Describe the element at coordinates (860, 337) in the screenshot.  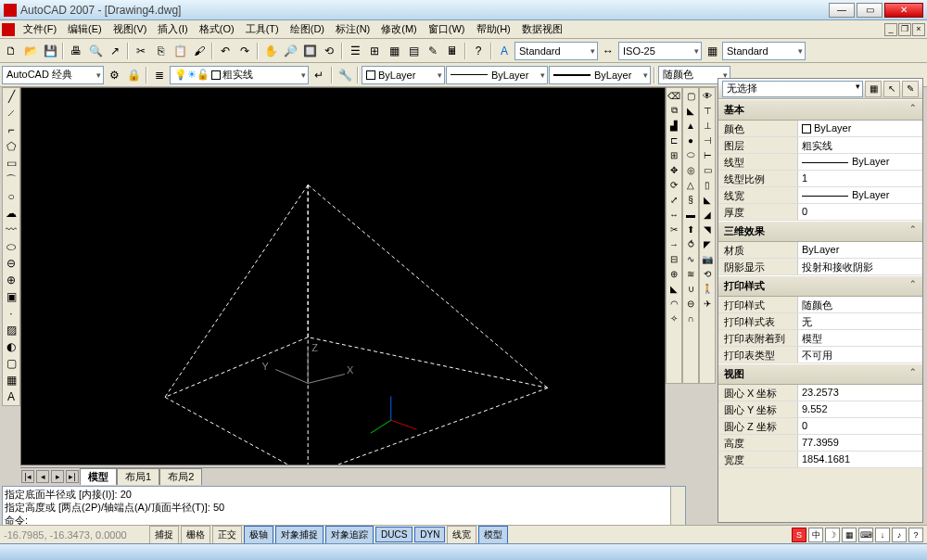
I see `prop-plotattach-value: 模型` at that location.